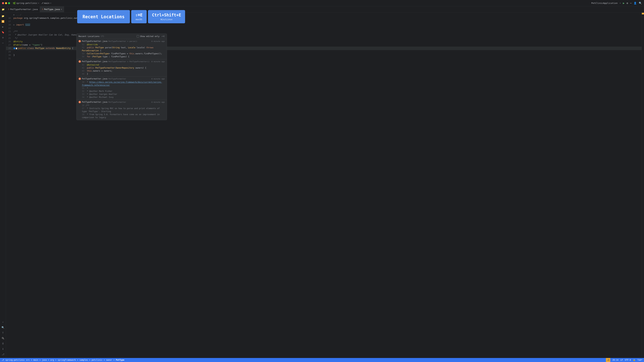 Image resolution: width=644 pixels, height=362 pixels. Describe the element at coordinates (6, 3) in the screenshot. I see `traffic-lights` at that location.